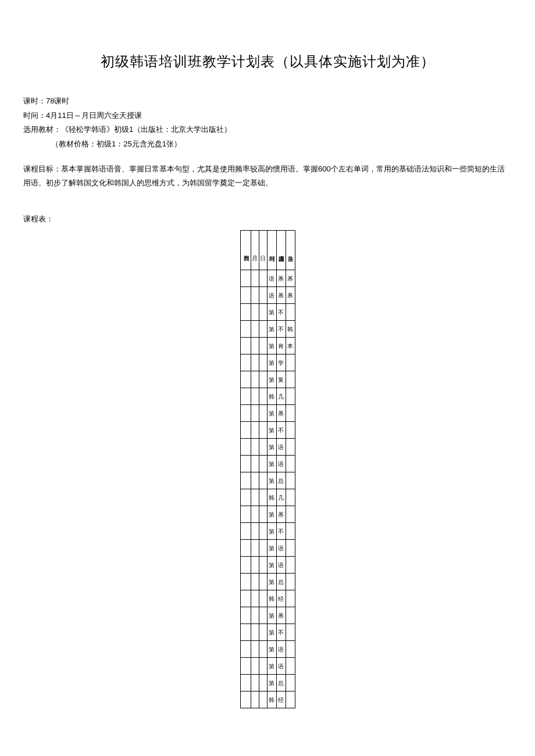 The image size is (535, 756). I want to click on table-row: 第语, so click(268, 650).